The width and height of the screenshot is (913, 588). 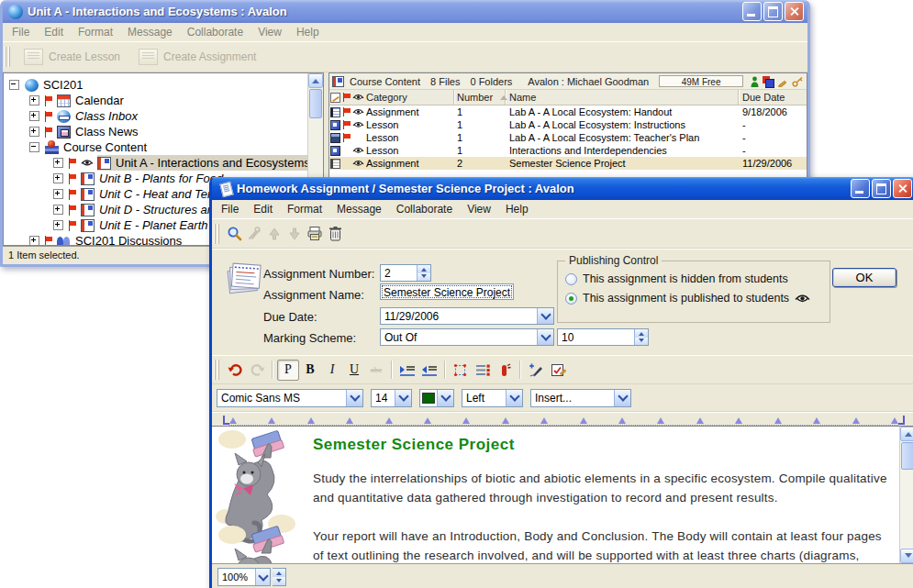 I want to click on approve-button, so click(x=558, y=371).